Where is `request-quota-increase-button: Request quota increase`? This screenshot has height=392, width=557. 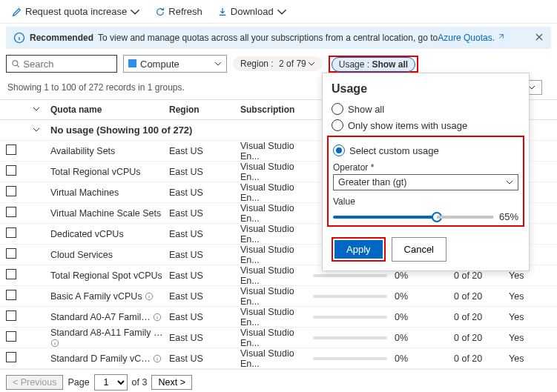
request-quota-increase-button: Request quota increase is located at coordinates (76, 12).